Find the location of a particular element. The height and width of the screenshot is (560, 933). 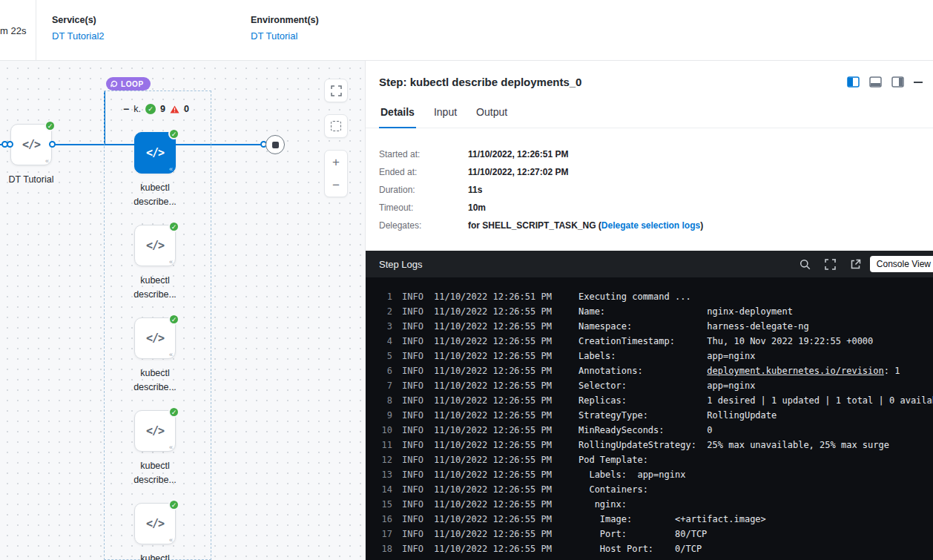

search-icon is located at coordinates (805, 264).